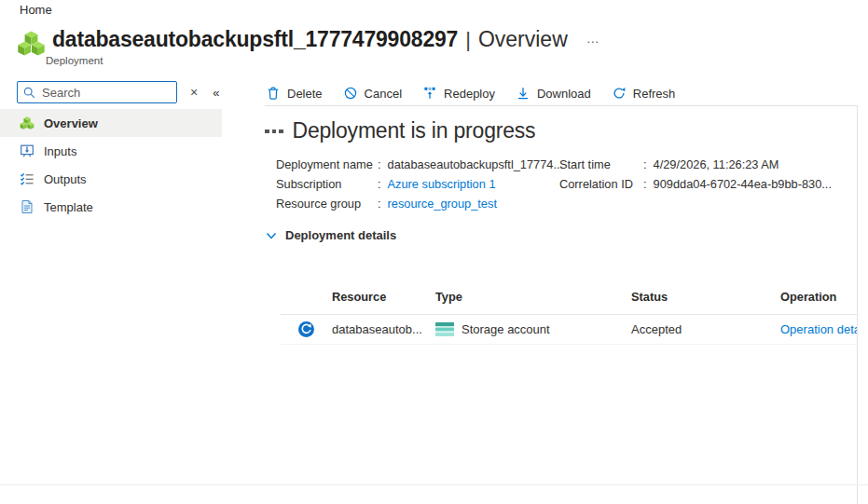 The image size is (868, 504). I want to click on sidebar-item-overview: Overview, so click(111, 123).